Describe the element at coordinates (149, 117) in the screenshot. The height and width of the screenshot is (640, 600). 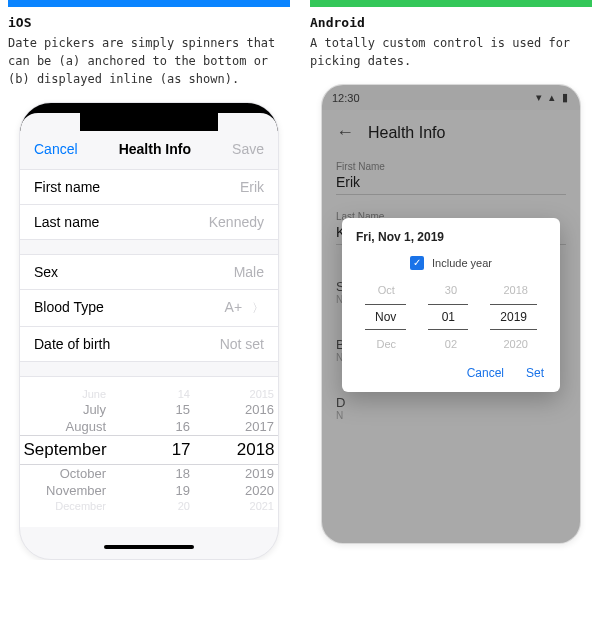
I see `ios-notch-row` at that location.